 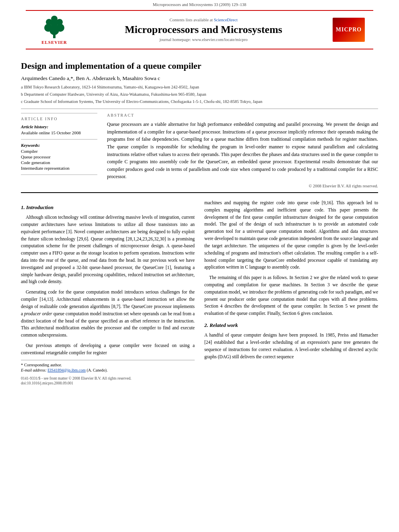 I want to click on footer-doi: doi:10.1016/j.micpro.2008.09.001, so click(x=108, y=383).